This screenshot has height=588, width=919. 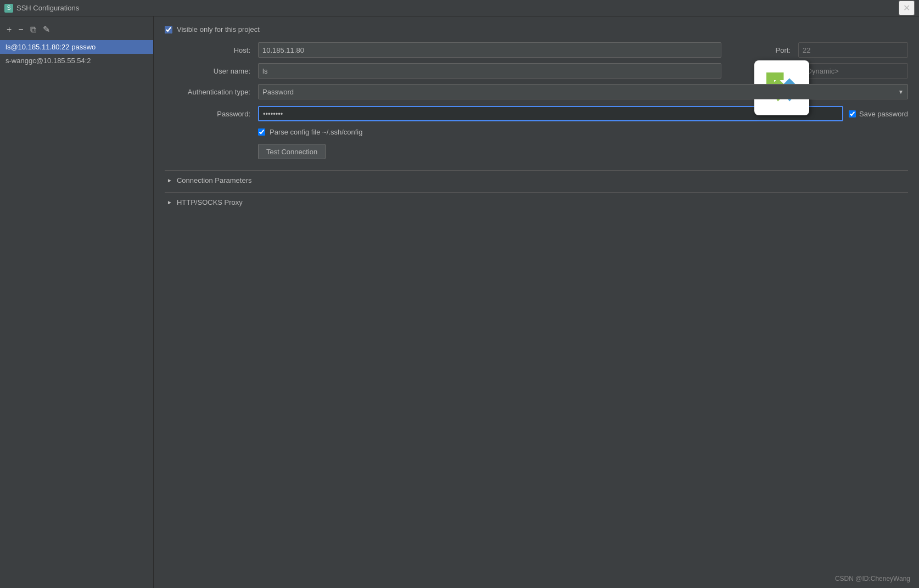 What do you see at coordinates (9, 8) in the screenshot?
I see `app-icon: S` at bounding box center [9, 8].